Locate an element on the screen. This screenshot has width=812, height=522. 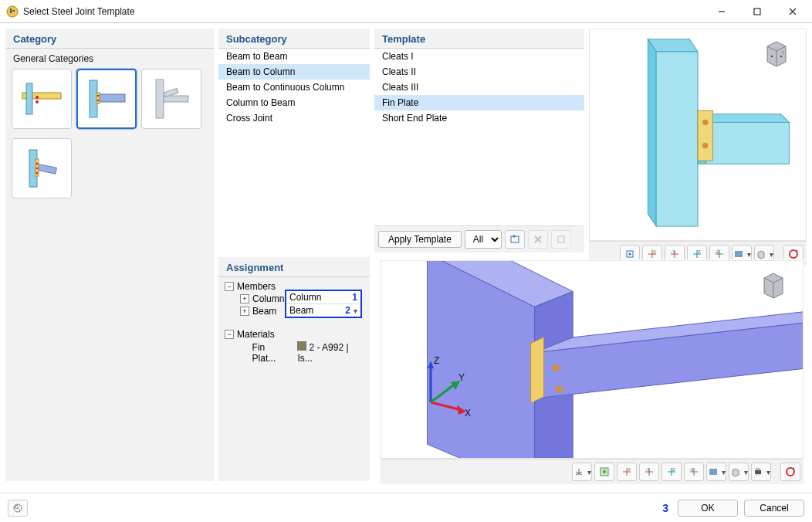
fit-view-icon is located at coordinates (604, 472).